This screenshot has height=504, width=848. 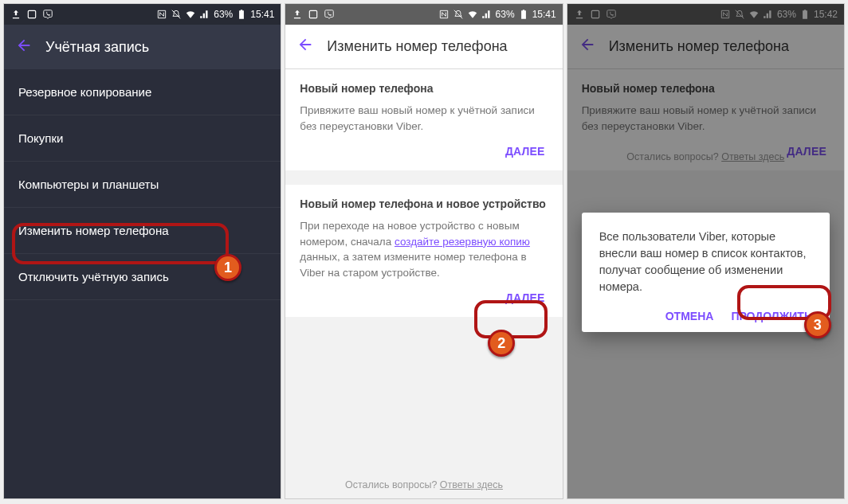 I want to click on list-item-backup: Резервное копирование, so click(x=142, y=92).